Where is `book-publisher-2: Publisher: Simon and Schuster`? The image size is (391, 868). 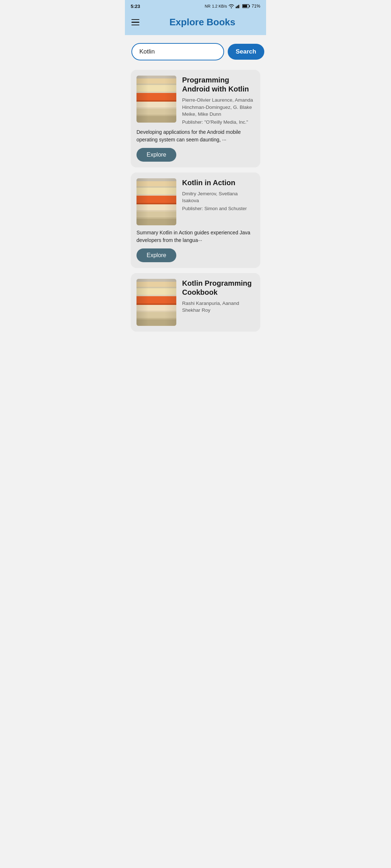
book-publisher-2: Publisher: Simon and Schuster is located at coordinates (218, 208).